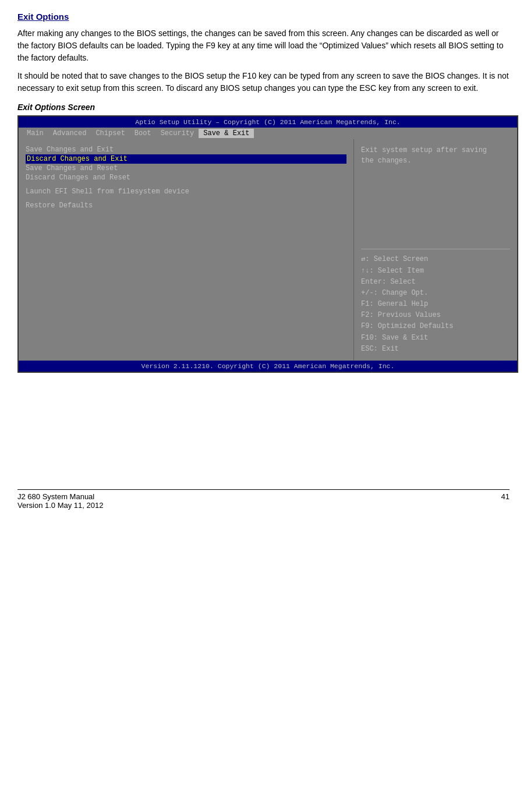 The height and width of the screenshot is (812, 527). Describe the element at coordinates (186, 206) in the screenshot. I see `menu-item-restore-defaults: Restore Defaults` at that location.